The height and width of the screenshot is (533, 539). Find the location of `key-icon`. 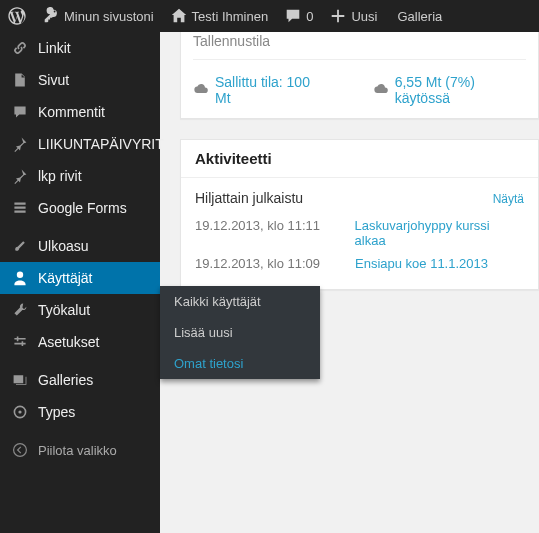

key-icon is located at coordinates (51, 16).